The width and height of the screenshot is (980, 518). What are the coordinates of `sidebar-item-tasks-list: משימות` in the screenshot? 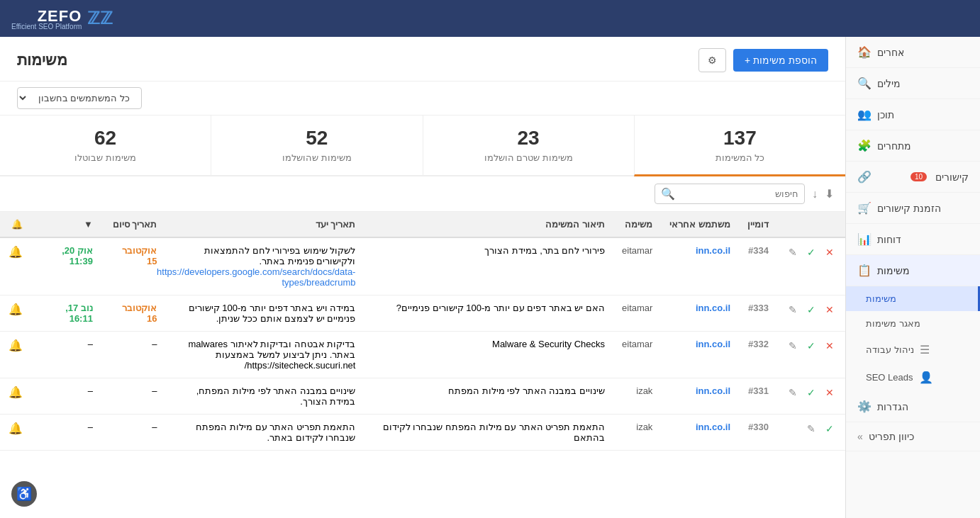 It's located at (913, 299).